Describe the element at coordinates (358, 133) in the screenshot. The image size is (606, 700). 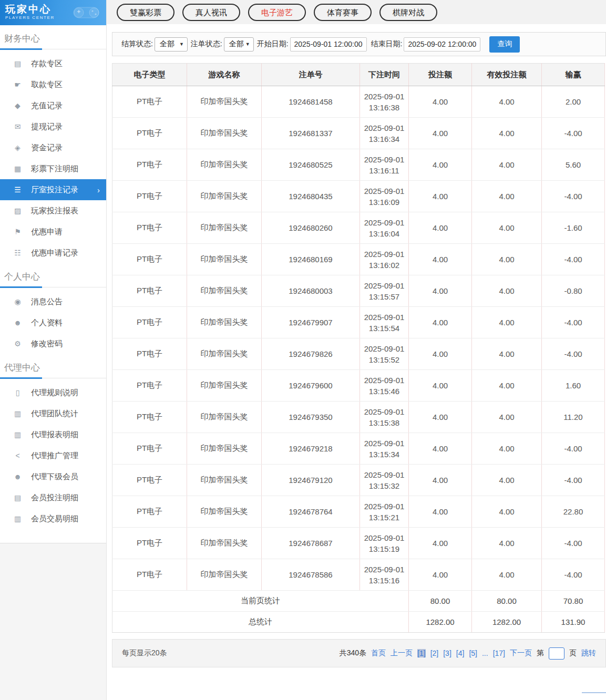
I see `table-row: PT电子印加帝国头奖19246813372025-09-0113:16:344.…` at that location.